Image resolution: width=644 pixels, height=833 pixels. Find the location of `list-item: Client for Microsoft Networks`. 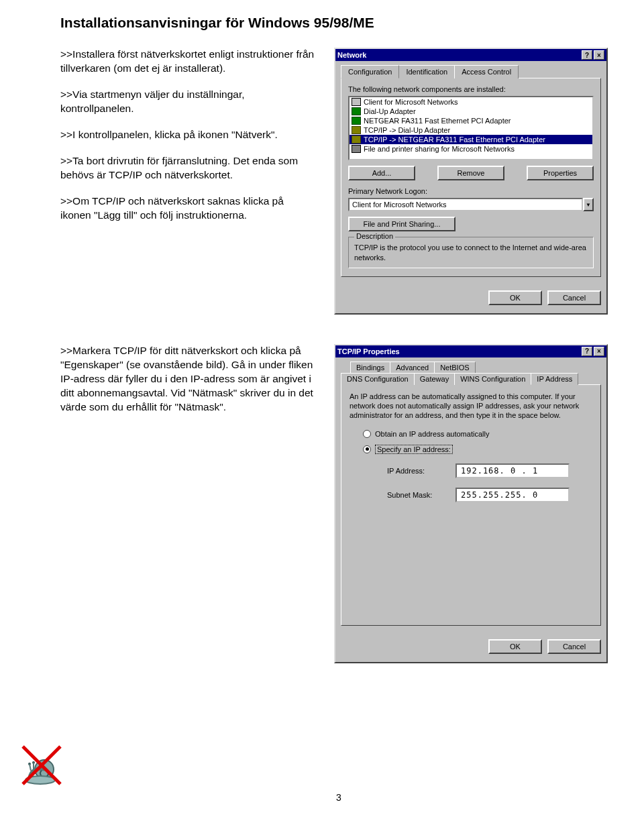

list-item: Client for Microsoft Networks is located at coordinates (471, 102).